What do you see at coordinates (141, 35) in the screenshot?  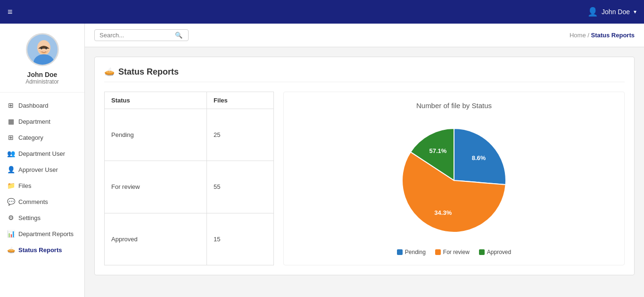 I see `search-box: 🔍` at bounding box center [141, 35].